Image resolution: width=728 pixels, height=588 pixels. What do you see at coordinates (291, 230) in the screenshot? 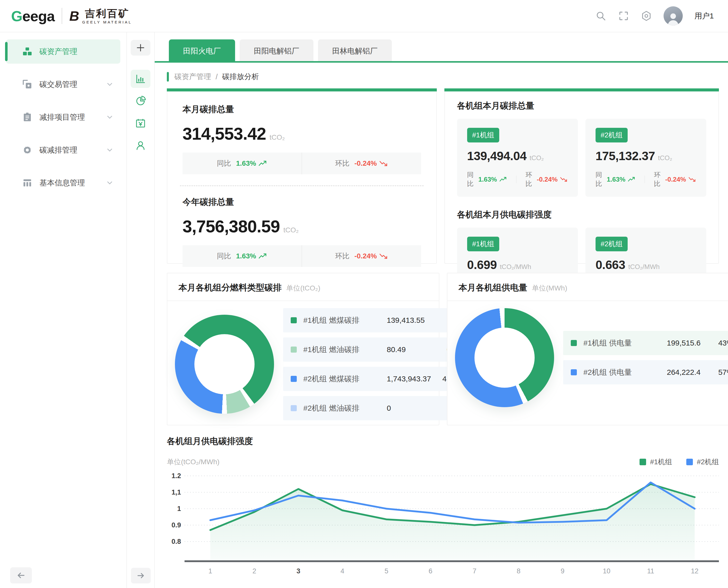
I see `year-emissions-unit: tCO₂` at bounding box center [291, 230].